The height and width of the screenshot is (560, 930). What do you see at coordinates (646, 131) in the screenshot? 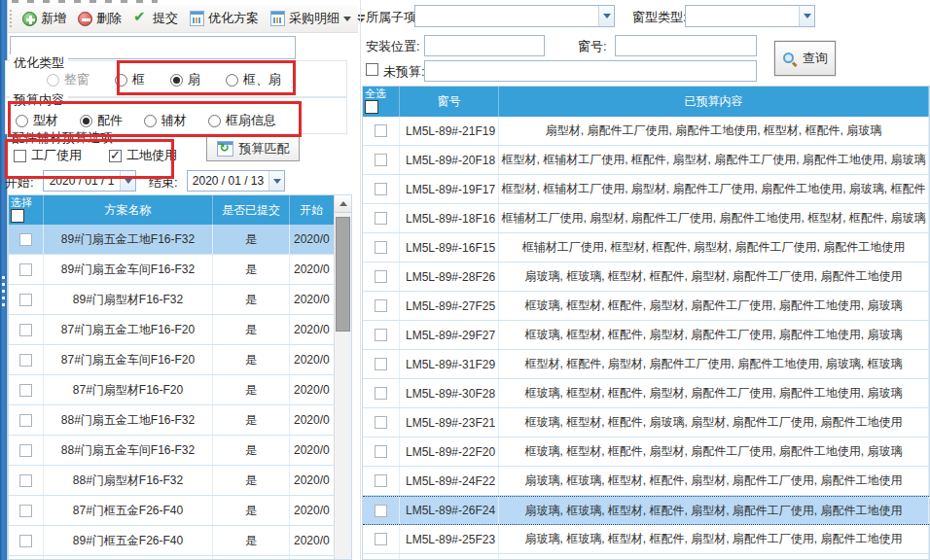
I see `table-row: LM5L-89#-21F19 扇型材, 扇配件工厂使用, 扇配件工地使用, 框型…` at bounding box center [646, 131].